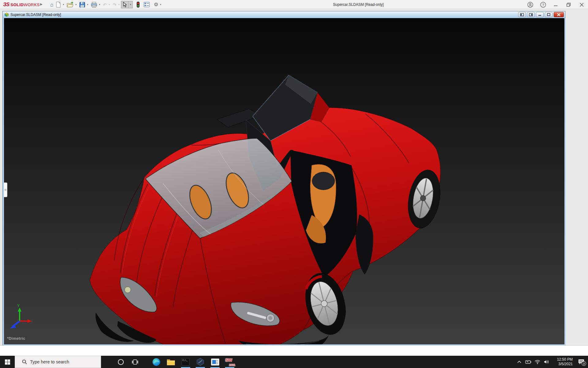 This screenshot has height=368, width=588. What do you see at coordinates (200, 362) in the screenshot?
I see `taskbar-hexagon-app-button` at bounding box center [200, 362].